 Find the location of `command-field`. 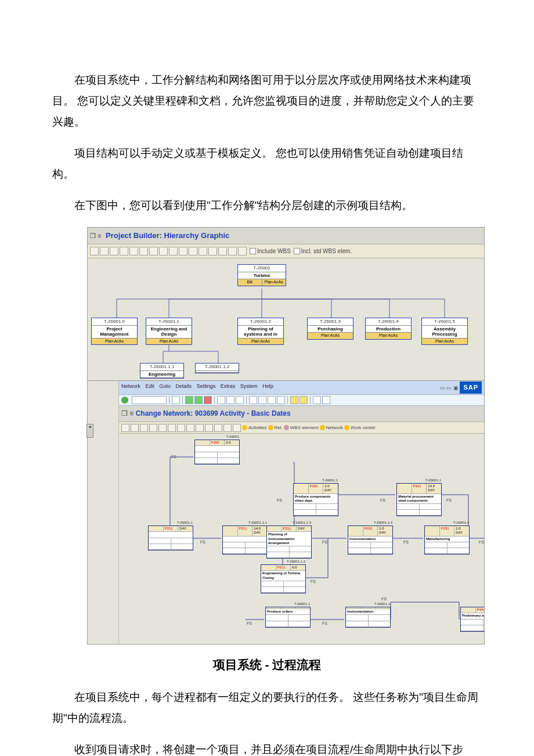

command-field is located at coordinates (149, 400).